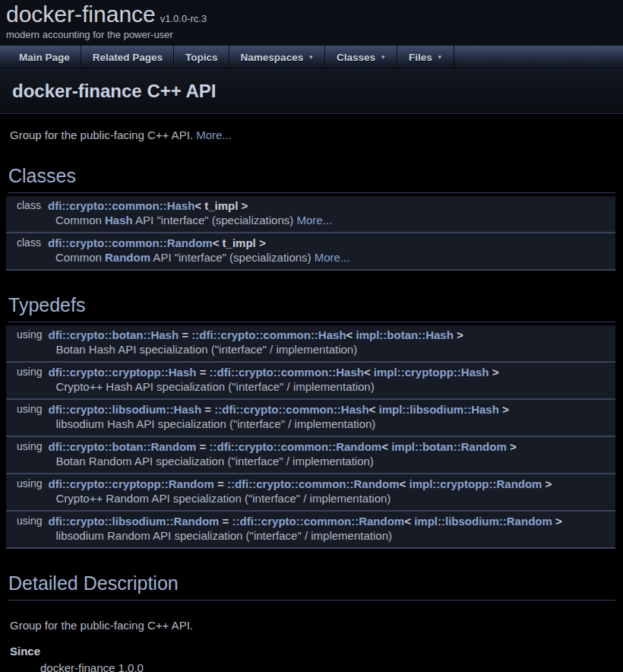 The height and width of the screenshot is (672, 623). Describe the element at coordinates (311, 500) in the screenshot. I see `member-description-row: Crypto++ Random API specialization ("int…` at that location.